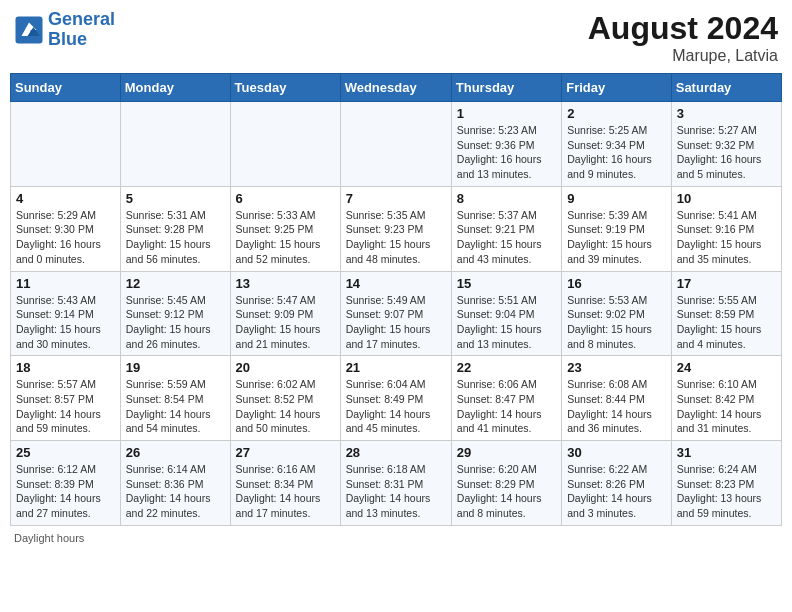 This screenshot has width=792, height=612. I want to click on day-cell: 30Sunrise: 6:22 AM Sunset: 8:26 PM Dayli…, so click(617, 484).